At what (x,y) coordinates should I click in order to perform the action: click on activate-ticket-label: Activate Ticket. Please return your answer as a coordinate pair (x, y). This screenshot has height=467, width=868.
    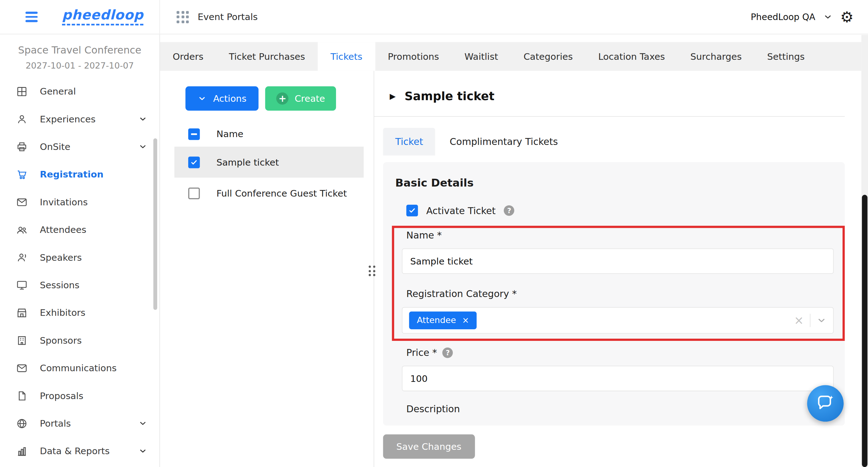
    Looking at the image, I should click on (461, 210).